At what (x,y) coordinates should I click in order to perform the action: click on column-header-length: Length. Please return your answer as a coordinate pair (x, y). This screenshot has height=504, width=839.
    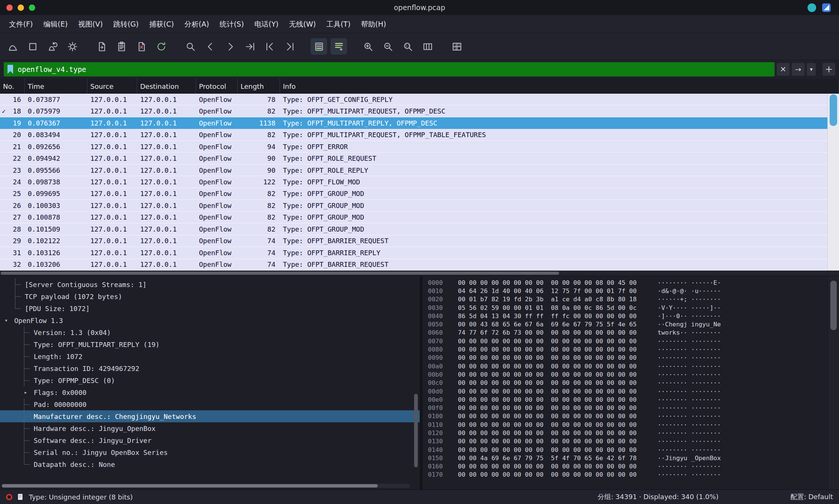
    Looking at the image, I should click on (259, 86).